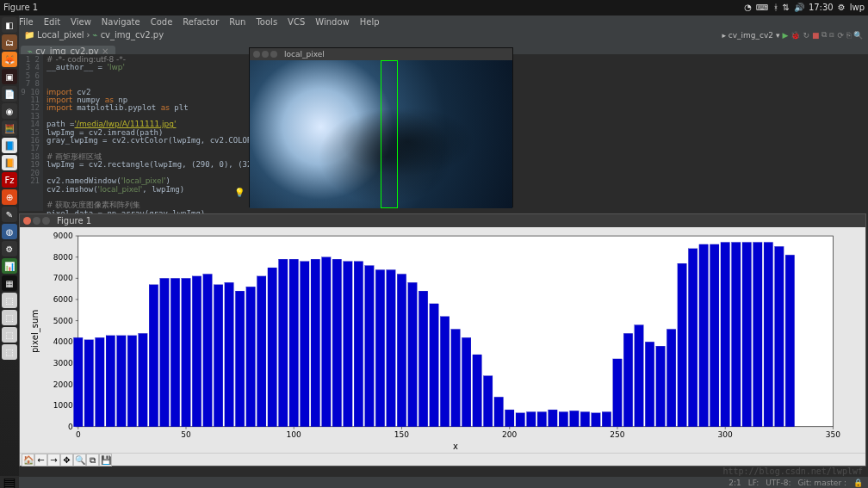 This screenshot has width=868, height=488. Describe the element at coordinates (778, 483) in the screenshot. I see `status-encoding: UTF-8:` at that location.